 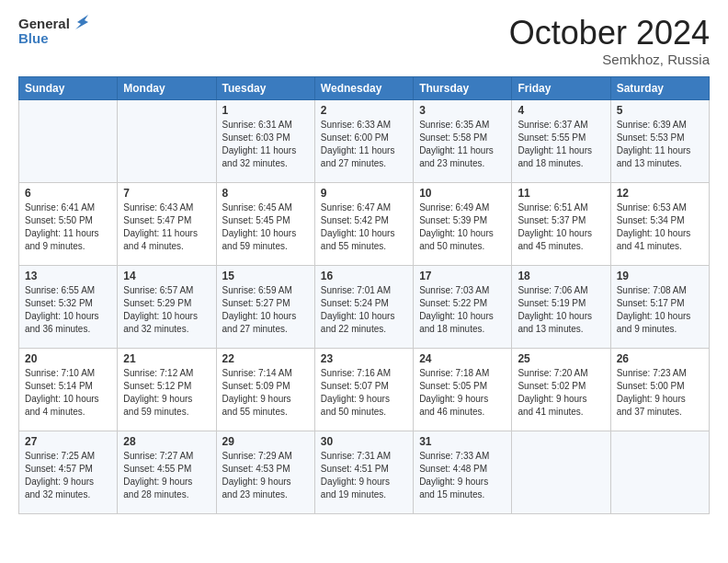 I want to click on day-number: 17, so click(x=462, y=276).